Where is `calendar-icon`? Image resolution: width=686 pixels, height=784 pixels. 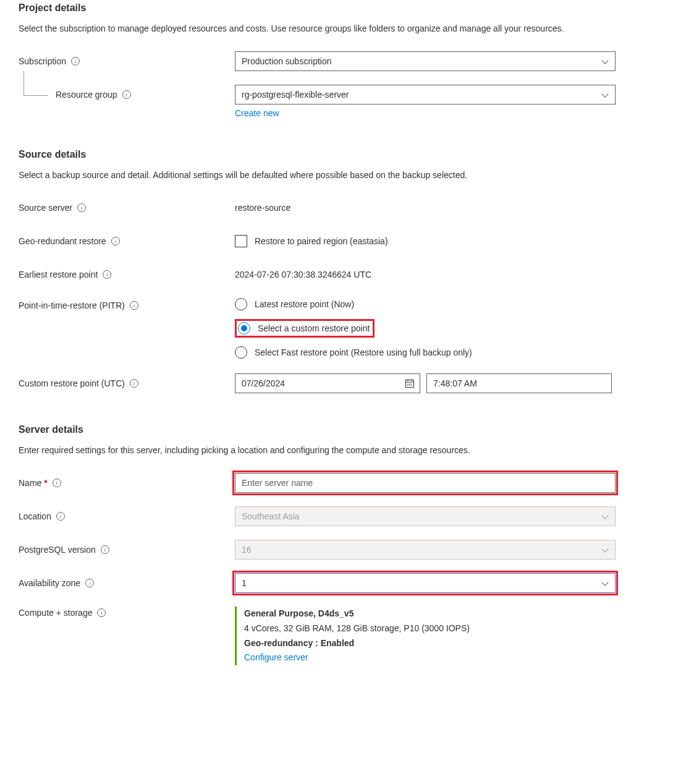
calendar-icon is located at coordinates (410, 383).